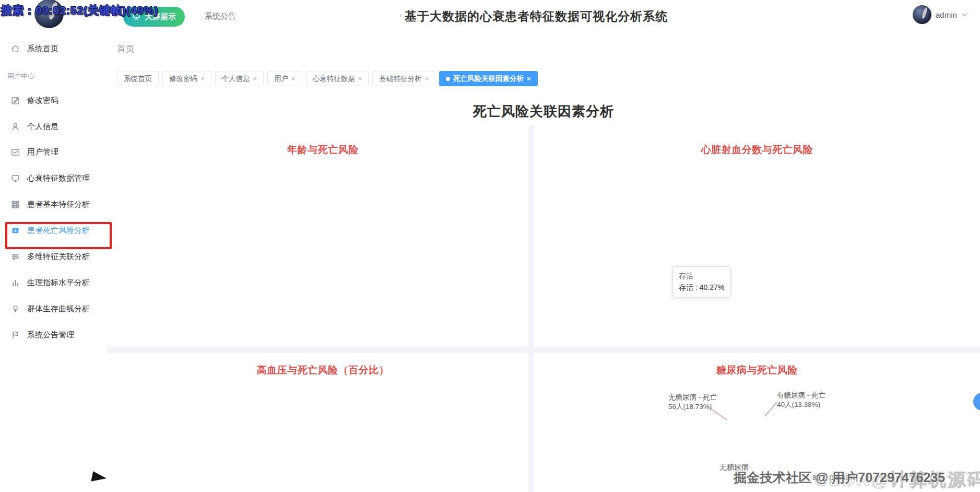  I want to click on watermark-primary: 掘金技术社区 @ 用户707297476235, so click(840, 477).